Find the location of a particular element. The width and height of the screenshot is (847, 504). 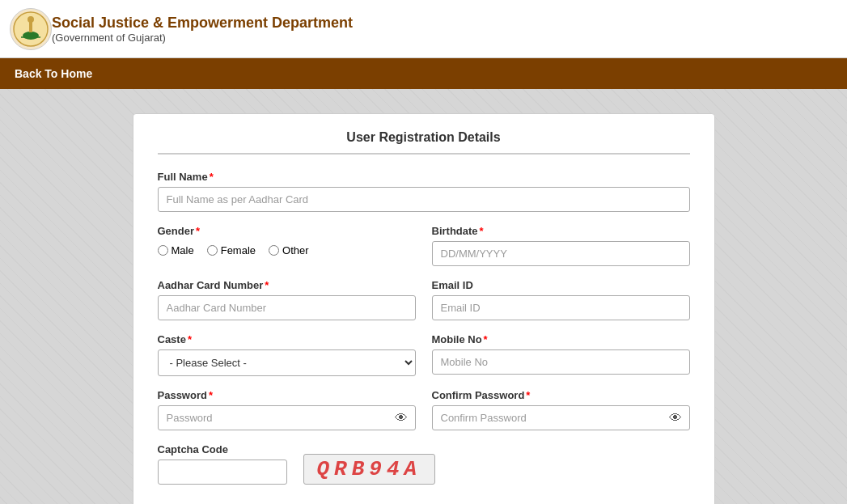

password-wrapper: 👁︎ is located at coordinates (286, 417).